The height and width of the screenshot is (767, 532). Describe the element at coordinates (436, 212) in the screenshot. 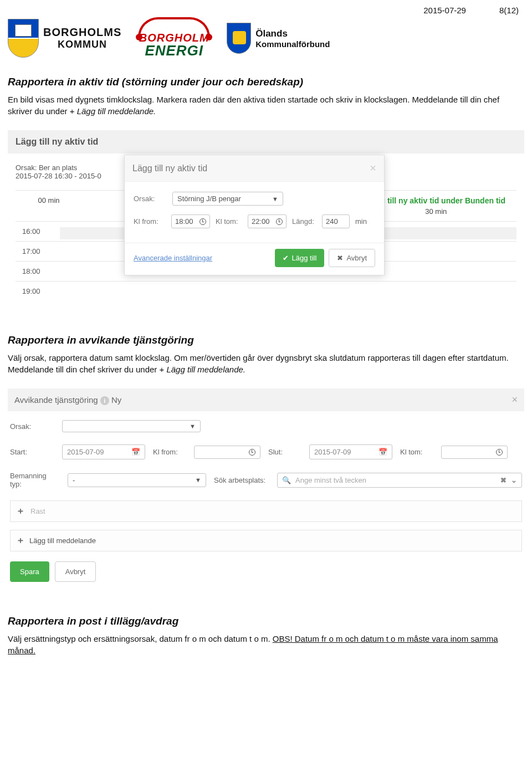

I see `col-right-value: 30 min` at that location.